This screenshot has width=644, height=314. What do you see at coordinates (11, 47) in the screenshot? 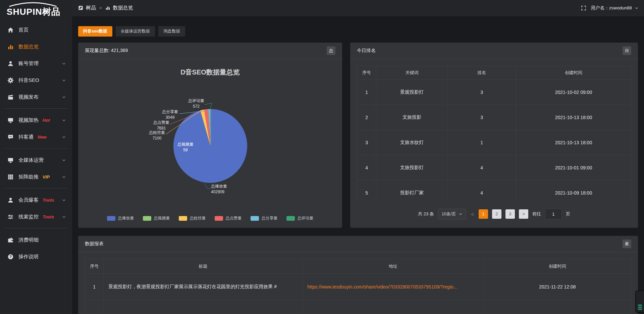
I see `chart-icon` at bounding box center [11, 47].